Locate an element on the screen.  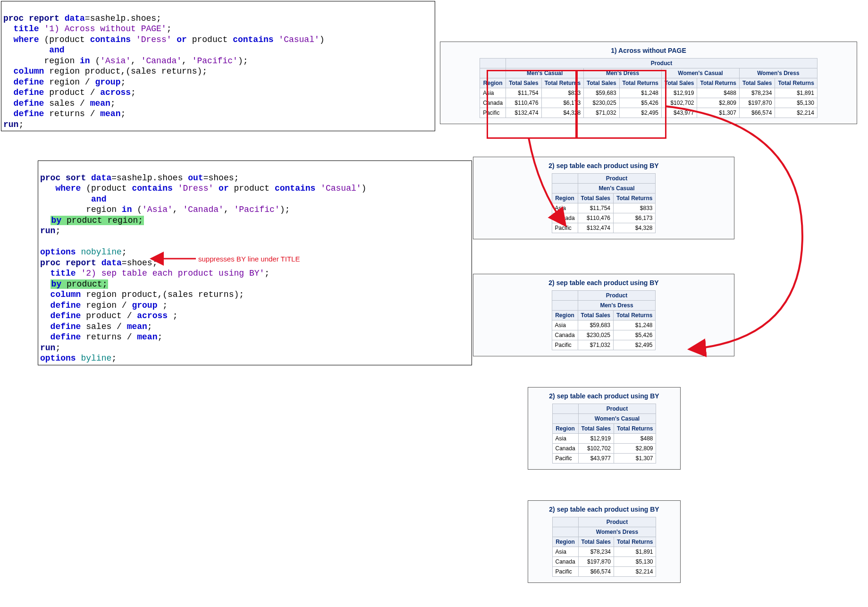
table-row: Asia$59,683$1,248 is located at coordinates (604, 326).